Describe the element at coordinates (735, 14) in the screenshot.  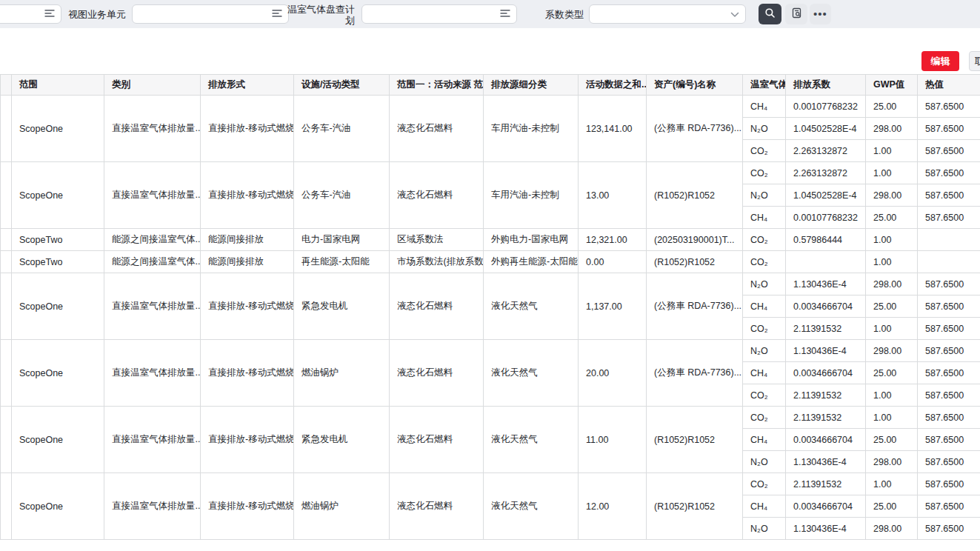
I see `chevron-down-icon` at that location.